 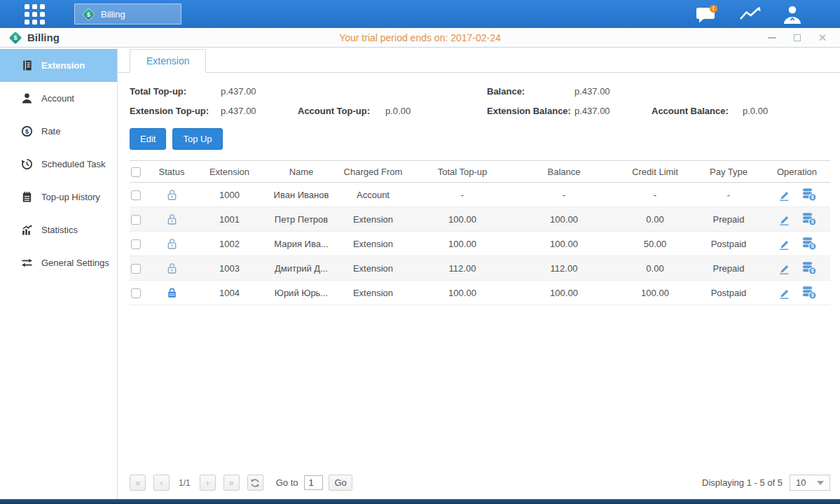 I want to click on cell-name: Юрий Юрь..., so click(x=301, y=293).